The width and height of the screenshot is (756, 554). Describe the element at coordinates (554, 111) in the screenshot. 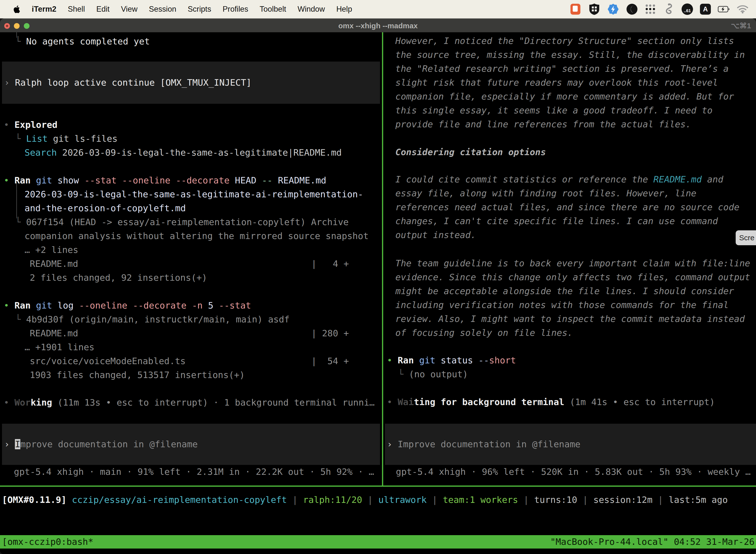

I see `reasoning-line: this single essay, it seems like a good …` at that location.